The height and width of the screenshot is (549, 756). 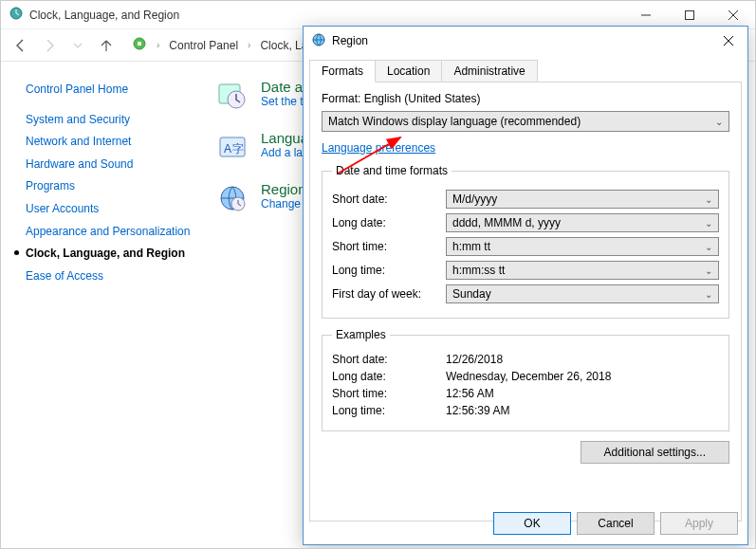 I want to click on row-short-date: Short date: M/d/yyyy⌄, so click(x=526, y=199).